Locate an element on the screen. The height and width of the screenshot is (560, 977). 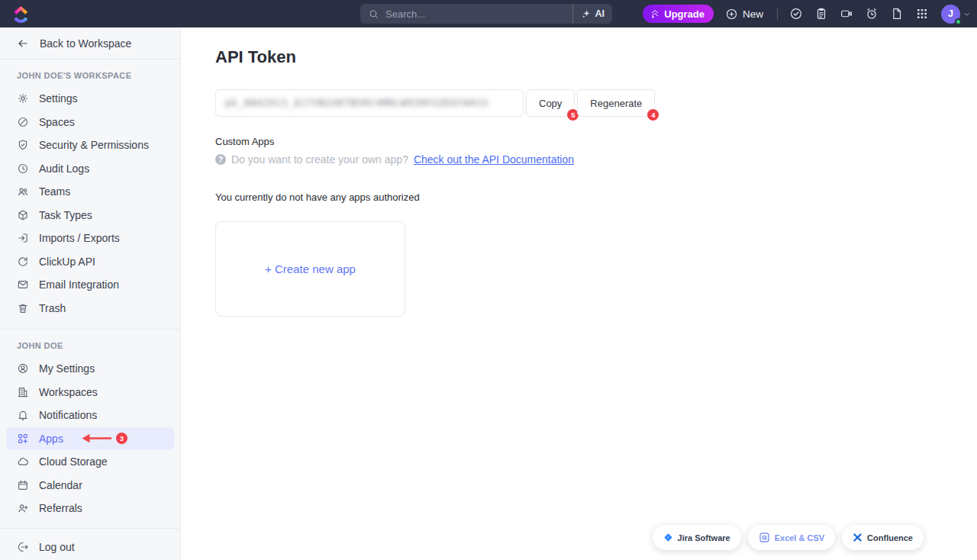
logout-label: Log out is located at coordinates (56, 547).